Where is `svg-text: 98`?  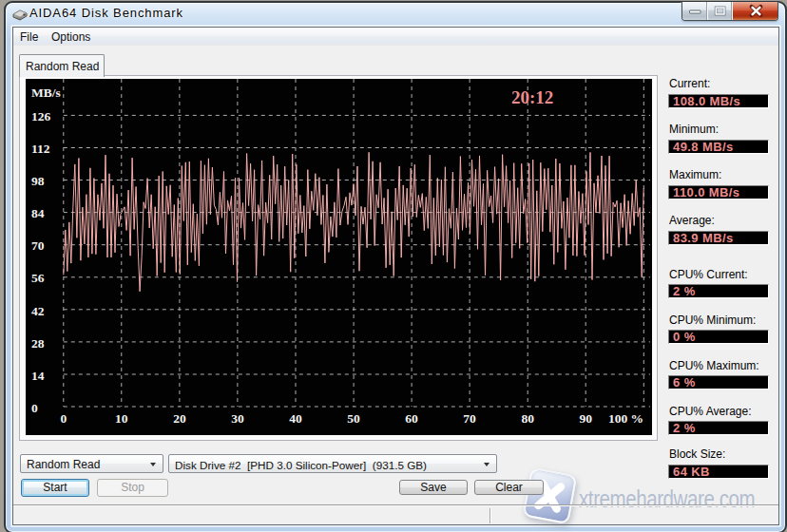
svg-text: 98 is located at coordinates (38, 180).